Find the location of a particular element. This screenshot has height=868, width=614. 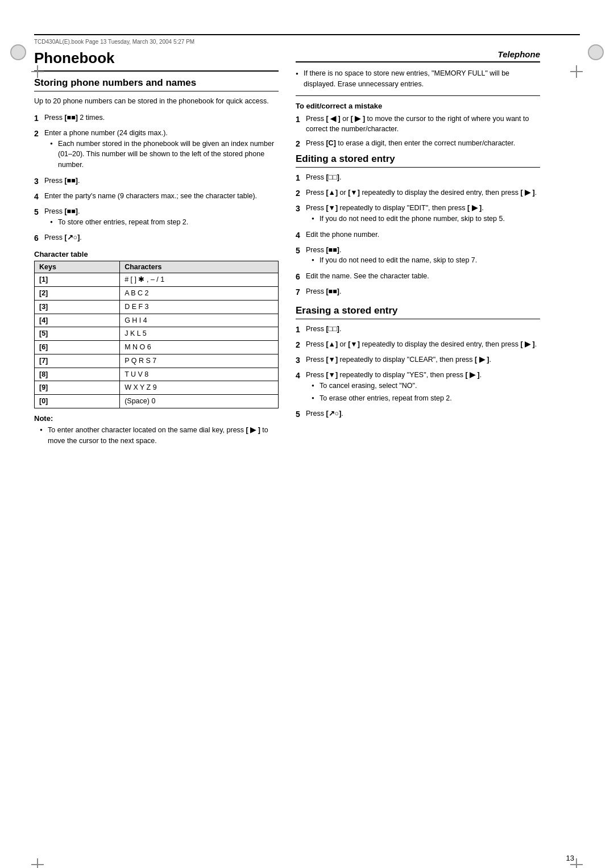

step-1-num: 1 is located at coordinates (39, 118).